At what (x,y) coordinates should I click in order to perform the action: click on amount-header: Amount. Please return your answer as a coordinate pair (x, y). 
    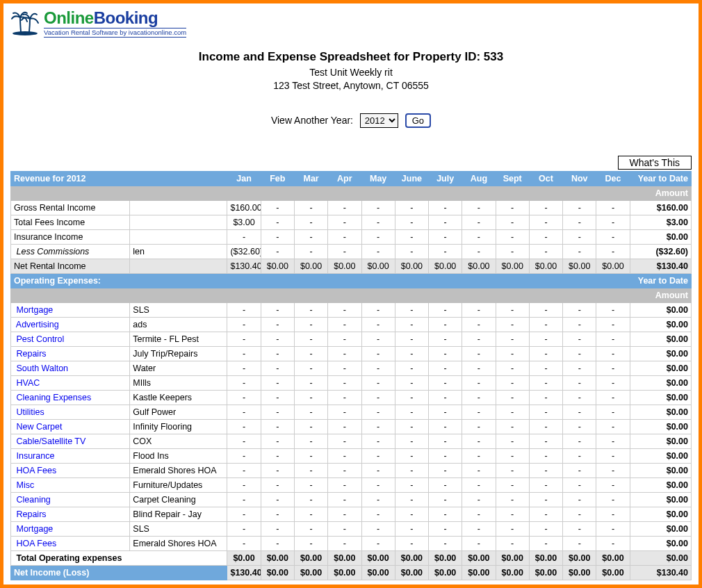
    Looking at the image, I should click on (660, 193).